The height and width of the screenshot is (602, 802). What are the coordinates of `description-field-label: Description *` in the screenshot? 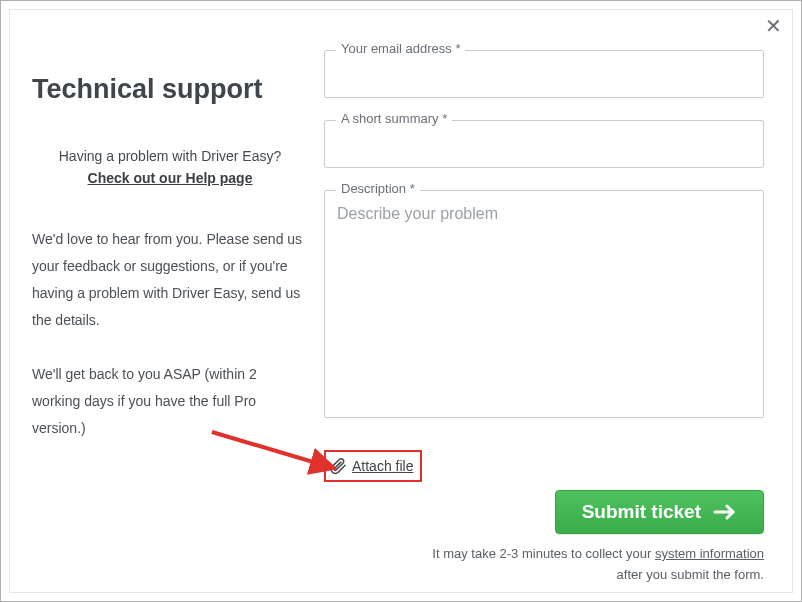 It's located at (378, 188).